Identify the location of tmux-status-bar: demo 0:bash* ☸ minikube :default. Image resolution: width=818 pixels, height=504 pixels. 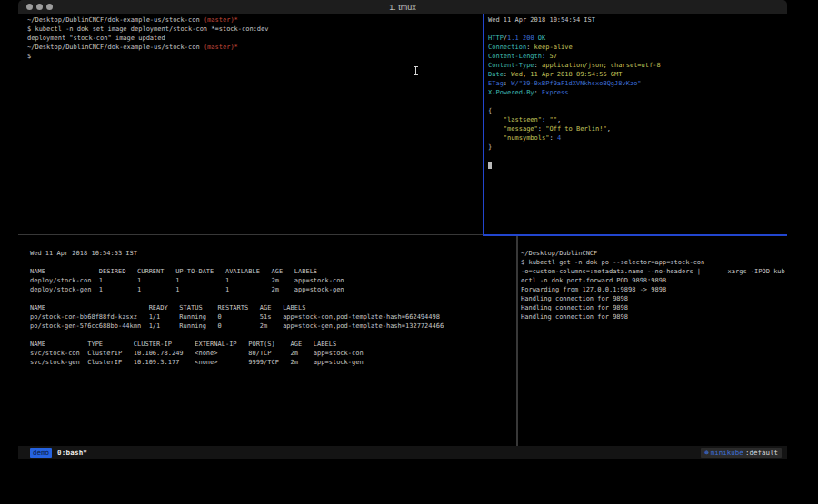
(403, 452).